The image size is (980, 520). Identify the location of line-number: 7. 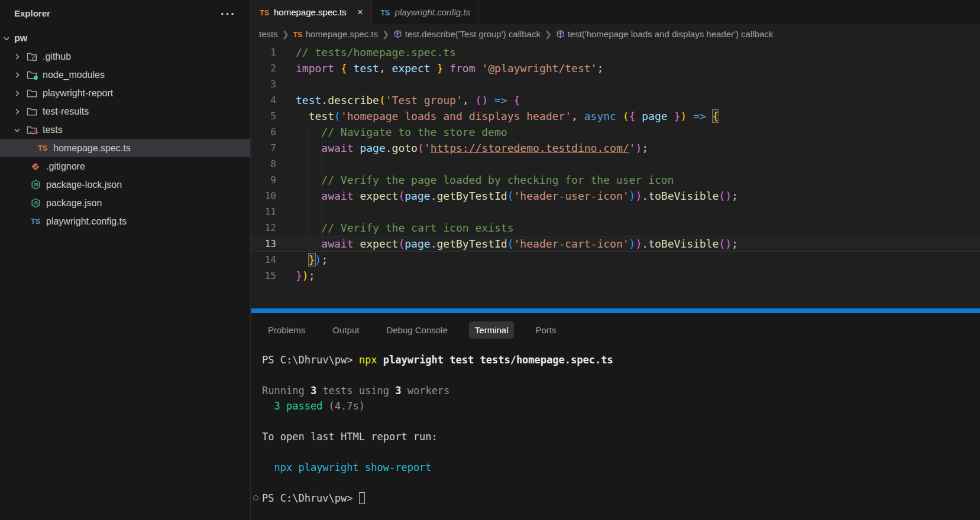
(264, 148).